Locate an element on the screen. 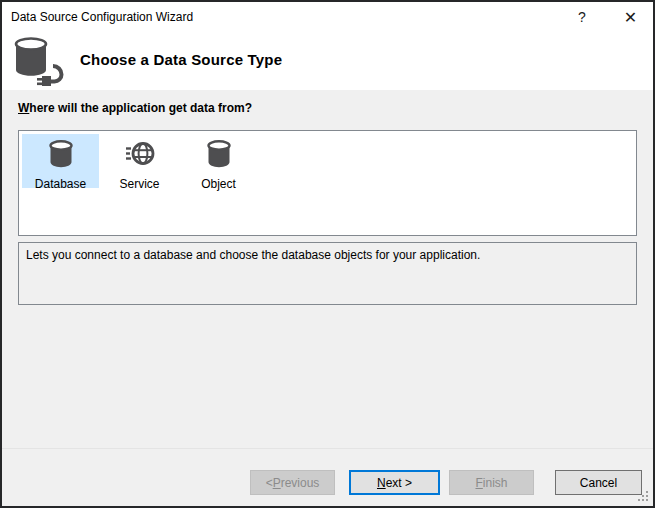 The height and width of the screenshot is (508, 655). footer-separator is located at coordinates (328, 448).